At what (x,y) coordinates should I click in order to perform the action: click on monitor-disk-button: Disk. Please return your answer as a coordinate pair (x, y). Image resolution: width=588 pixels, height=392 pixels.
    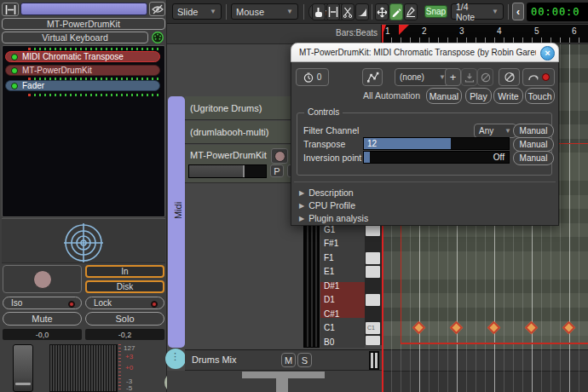
    Looking at the image, I should click on (124, 286).